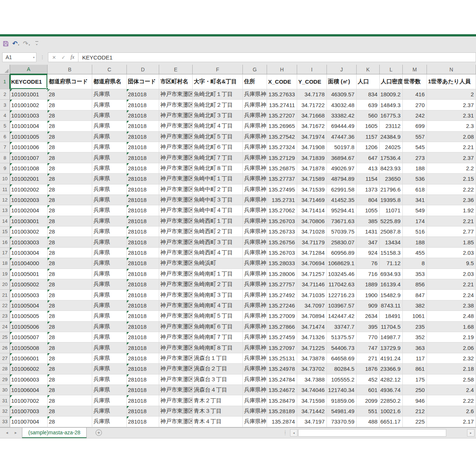 The image size is (476, 476). What do you see at coordinates (391, 369) in the screenshot?
I see `cell-L28: 23366.9` at bounding box center [391, 369].